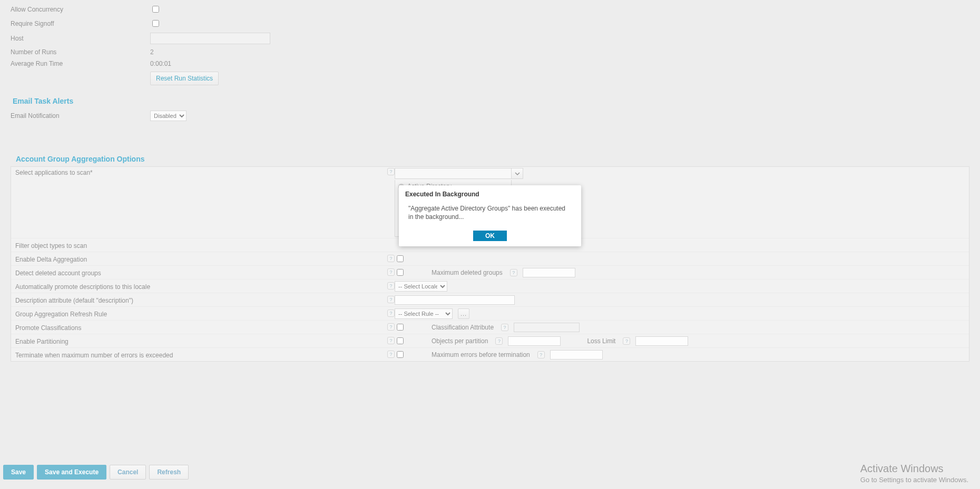 The image size is (980, 489). What do you see at coordinates (576, 355) in the screenshot?
I see `input-max-errors` at bounding box center [576, 355].